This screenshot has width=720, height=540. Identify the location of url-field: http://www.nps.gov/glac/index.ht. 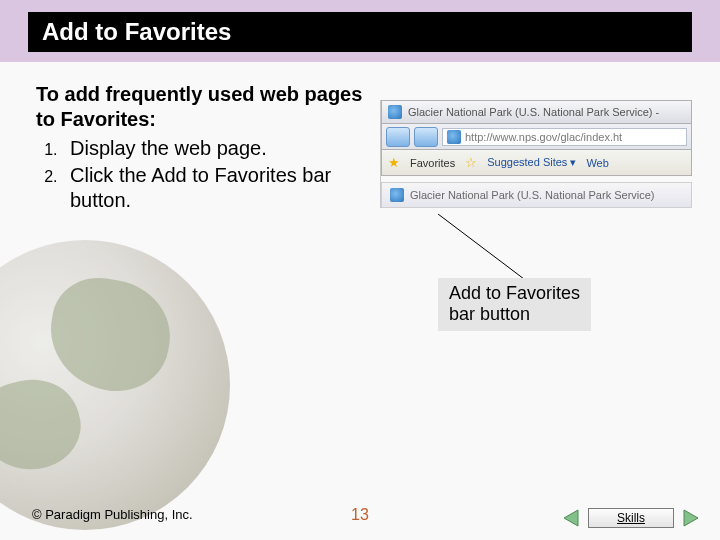
(564, 137).